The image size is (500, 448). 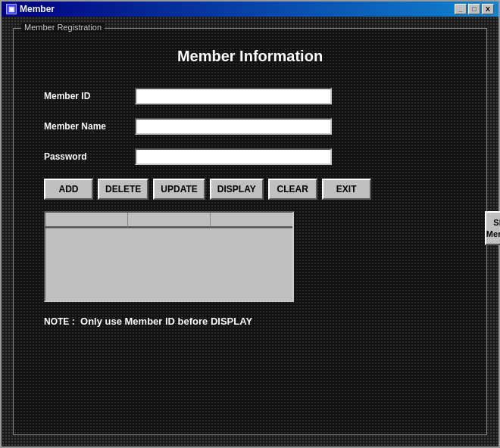 I want to click on members-table, so click(x=169, y=257).